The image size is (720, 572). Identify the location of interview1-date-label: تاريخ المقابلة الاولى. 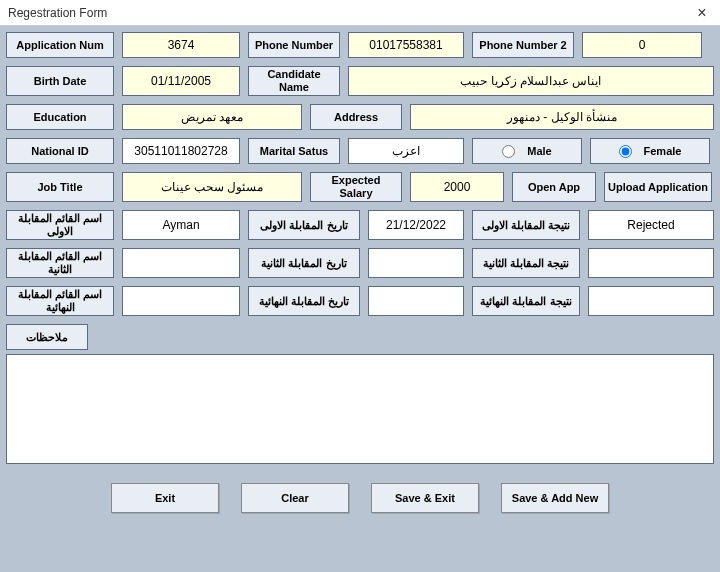
(304, 225).